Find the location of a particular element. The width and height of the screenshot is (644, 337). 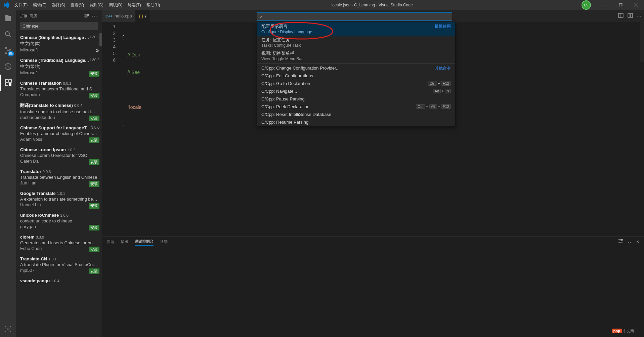

palette-input is located at coordinates (354, 17).